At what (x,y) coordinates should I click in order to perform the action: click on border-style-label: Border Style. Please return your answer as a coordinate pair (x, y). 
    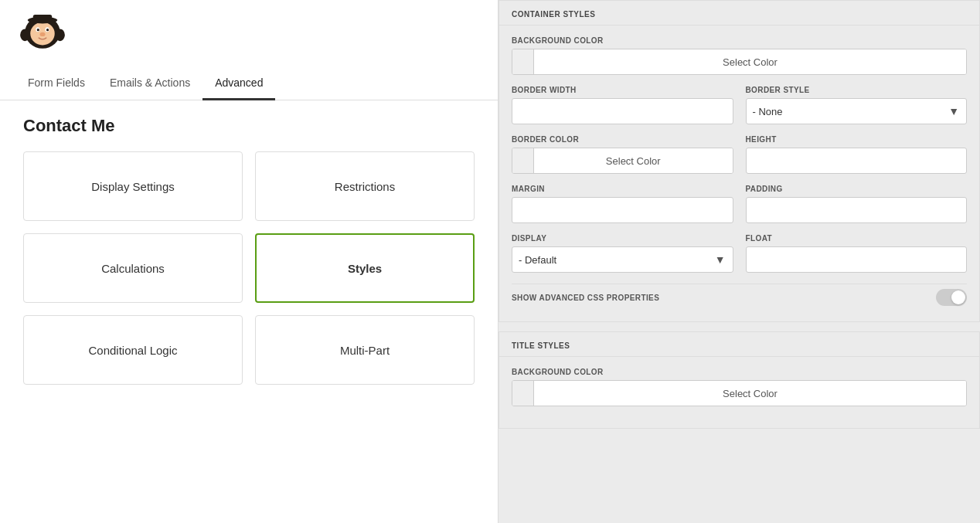
    Looking at the image, I should click on (856, 90).